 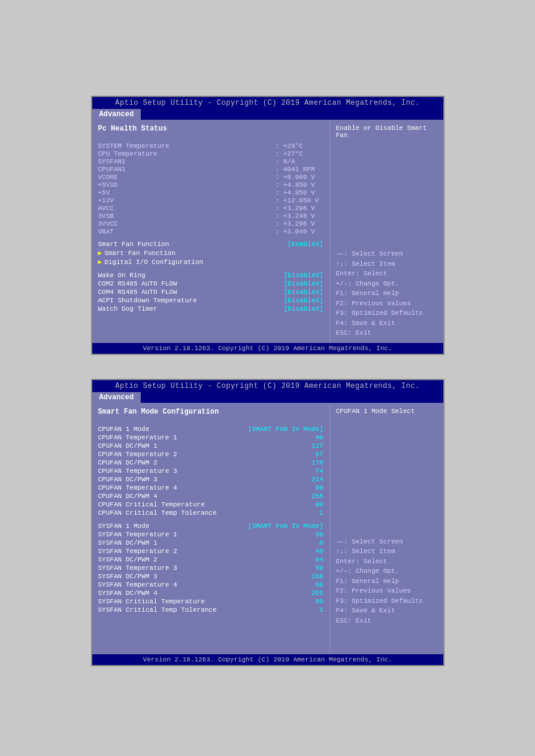 I want to click on screen2-sysfan-dcpwm2: SYSFAN DC/PWM 2 84, so click(x=211, y=560).